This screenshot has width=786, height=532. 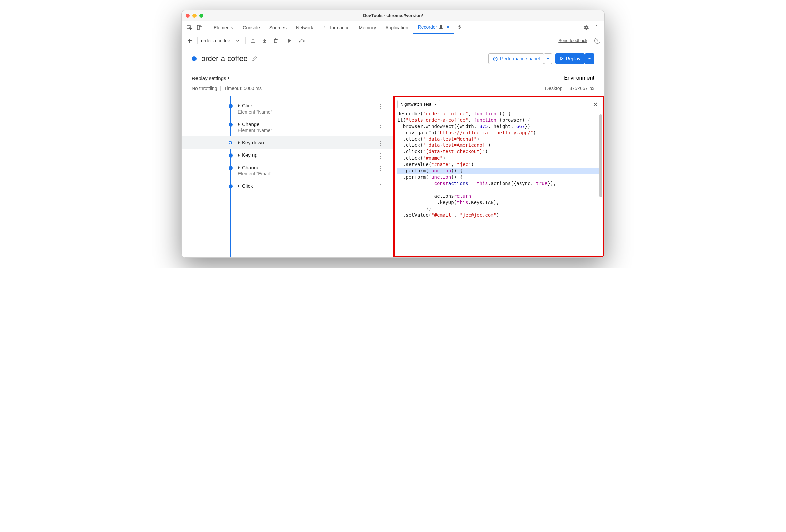 What do you see at coordinates (441, 27) in the screenshot?
I see `experiment-flask-icon` at bounding box center [441, 27].